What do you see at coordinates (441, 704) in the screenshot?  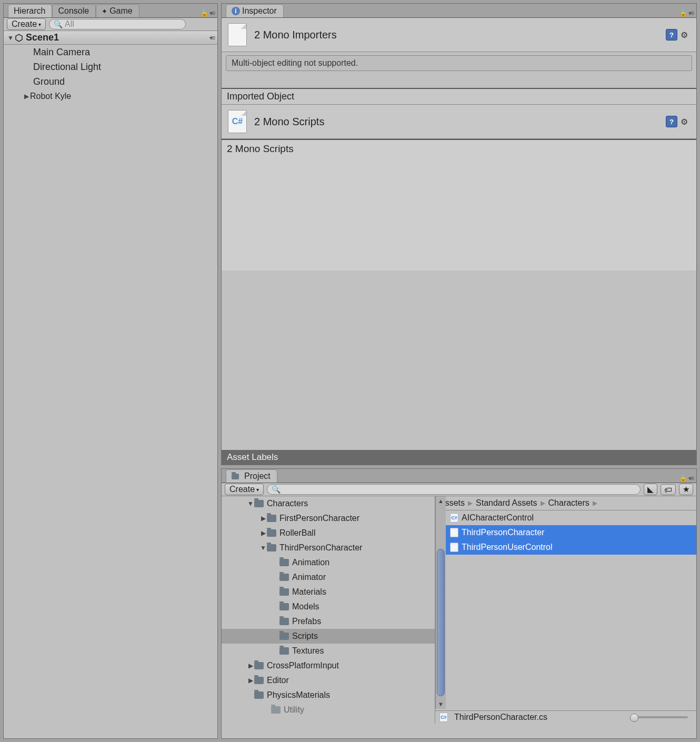 I see `scroll-down-icon: ▼` at bounding box center [441, 704].